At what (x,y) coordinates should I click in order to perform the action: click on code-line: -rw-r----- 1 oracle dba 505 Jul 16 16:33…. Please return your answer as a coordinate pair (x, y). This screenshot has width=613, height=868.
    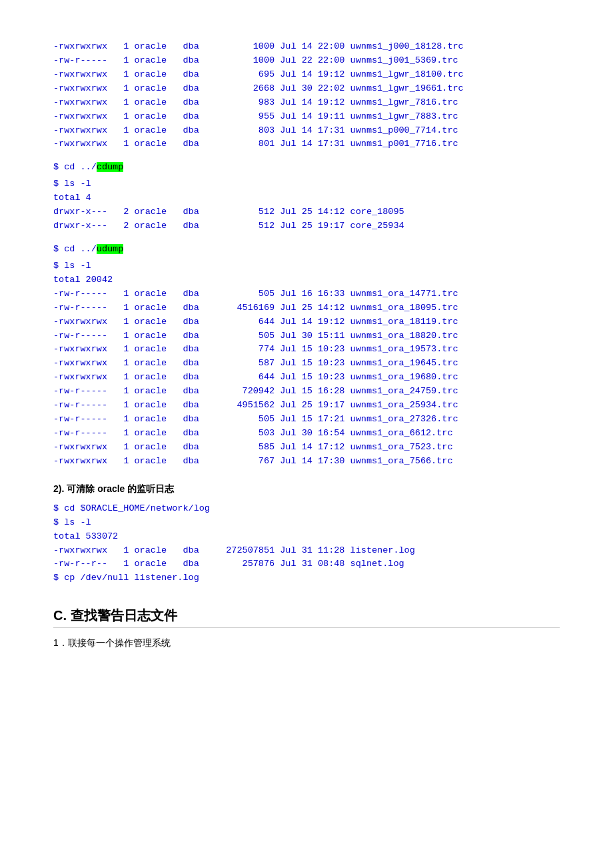
    Looking at the image, I should click on (306, 295).